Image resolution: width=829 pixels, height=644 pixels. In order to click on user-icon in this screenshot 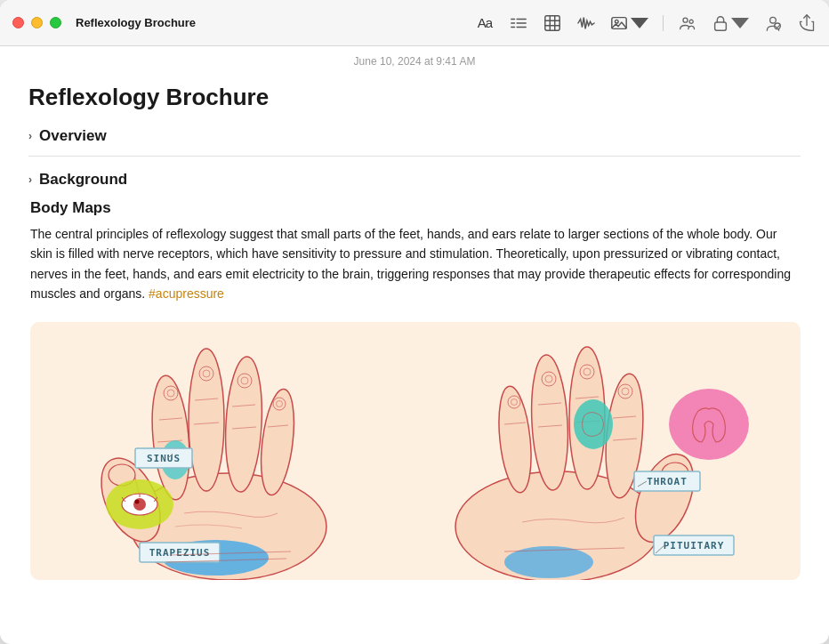, I will do `click(773, 23)`.